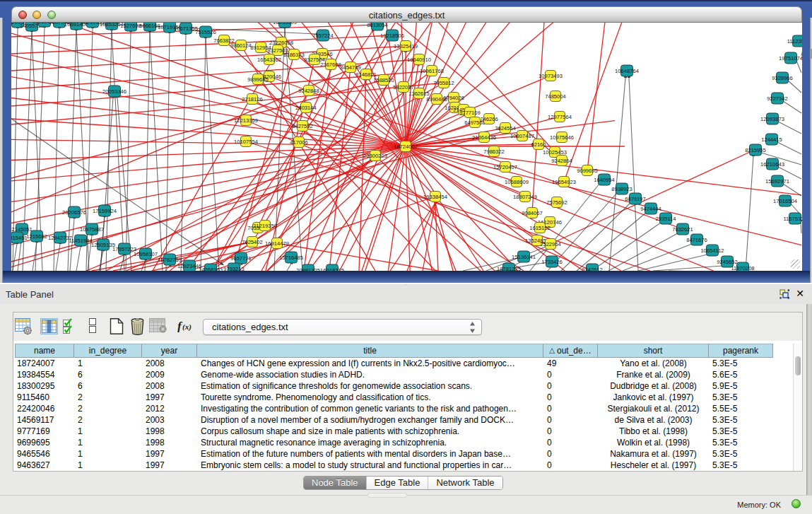 The height and width of the screenshot is (514, 812). What do you see at coordinates (394, 465) in the screenshot?
I see `table-row: 946362711997Embryonic stem cells: a mode…` at bounding box center [394, 465].